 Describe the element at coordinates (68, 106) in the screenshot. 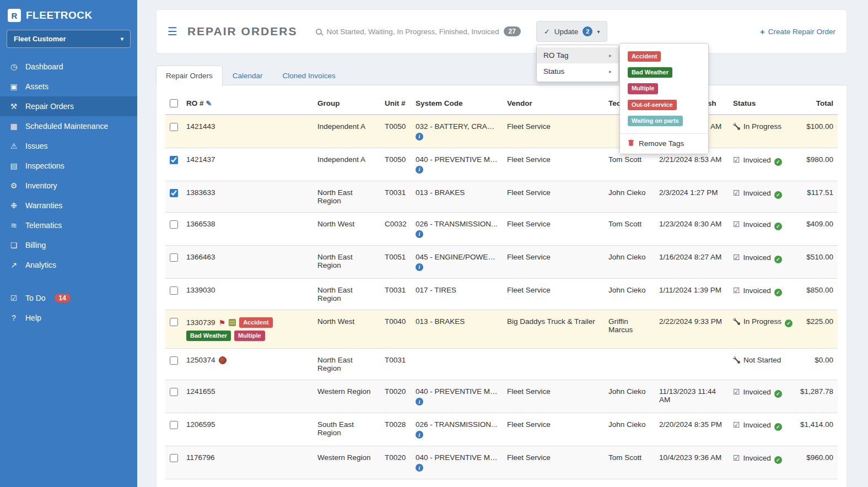

I see `sidebar-item-repair-orders: ⚒Repair Orders` at that location.